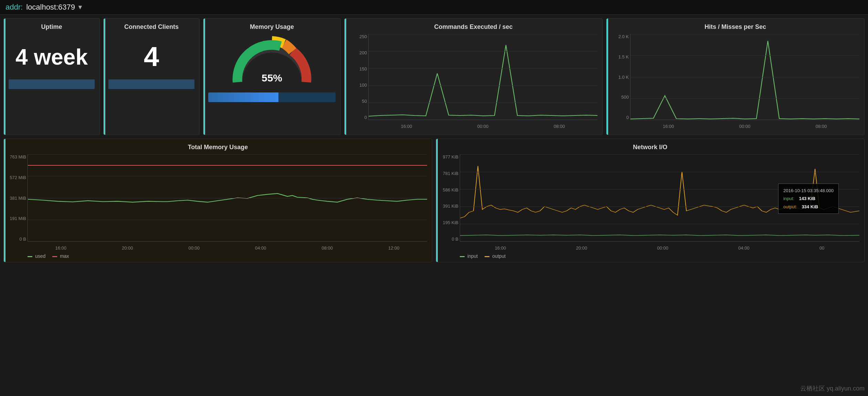 This screenshot has width=868, height=396. What do you see at coordinates (462, 256) in the screenshot?
I see `legend-input-dot` at bounding box center [462, 256].